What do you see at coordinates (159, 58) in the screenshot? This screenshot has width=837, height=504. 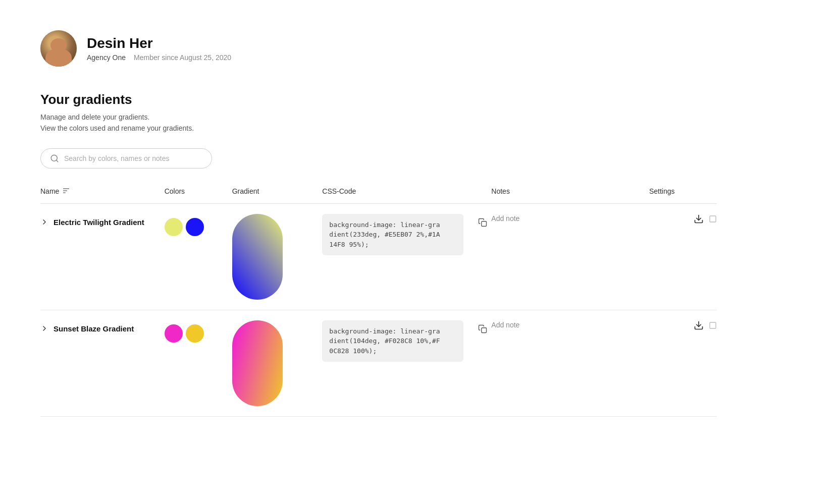 I see `profile-meta: Agency One Member since August 25, 2020` at bounding box center [159, 58].